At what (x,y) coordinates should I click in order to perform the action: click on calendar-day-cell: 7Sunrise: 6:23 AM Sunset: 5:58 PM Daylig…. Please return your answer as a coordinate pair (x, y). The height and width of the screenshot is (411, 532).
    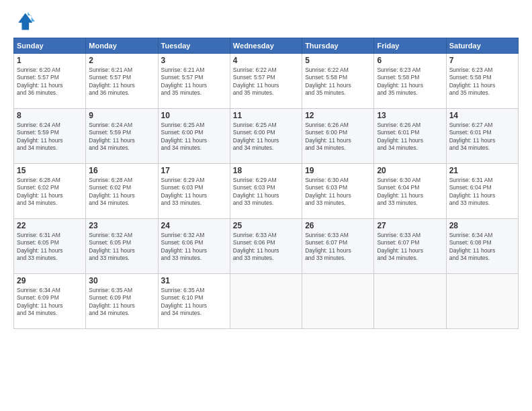
    Looking at the image, I should click on (482, 81).